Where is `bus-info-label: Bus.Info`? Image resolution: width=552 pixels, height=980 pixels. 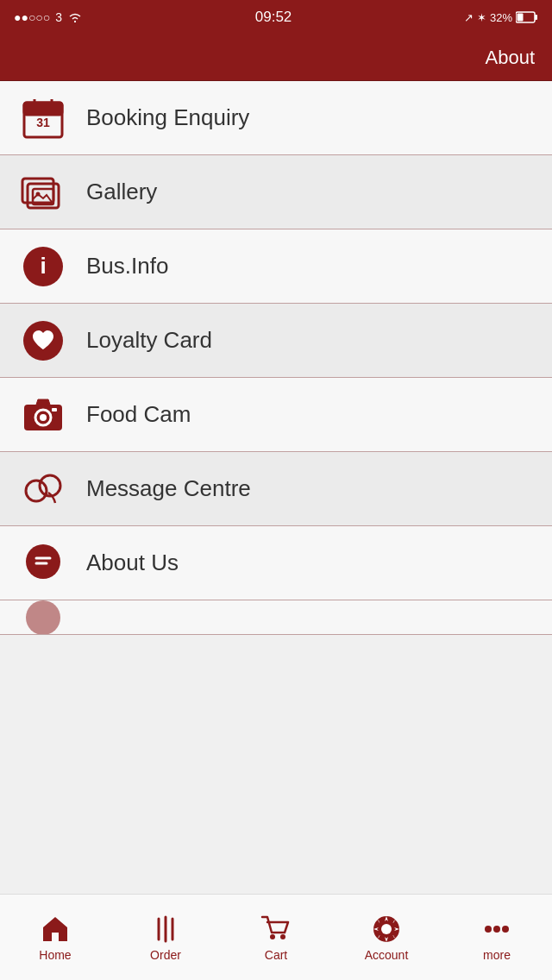 bus-info-label: Bus.Info is located at coordinates (128, 266).